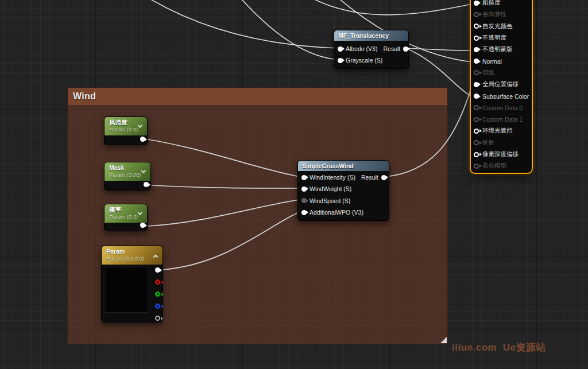 This screenshot has height=369, width=588. Describe the element at coordinates (284, 30) in the screenshot. I see `wire-to-grayscale` at that location.